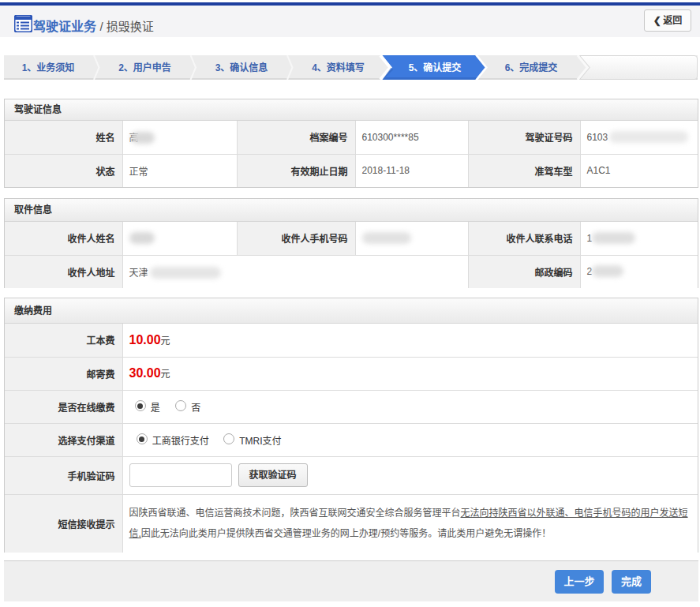 The height and width of the screenshot is (607, 700). Describe the element at coordinates (49, 68) in the screenshot. I see `svg-text: 1、业务须知` at that location.